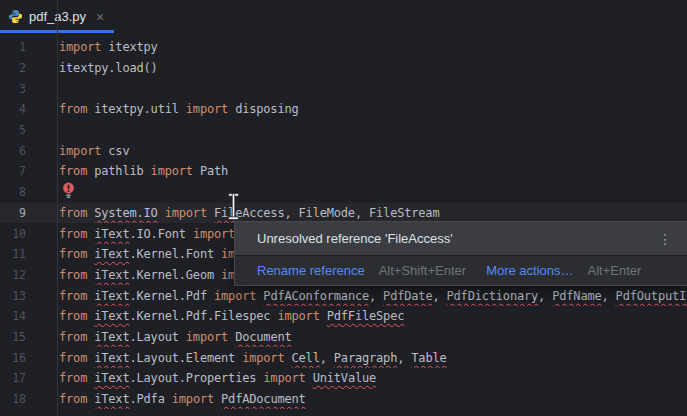 This screenshot has width=687, height=416. I want to click on error-message: Unresolved reference 'FileAccess', so click(355, 238).